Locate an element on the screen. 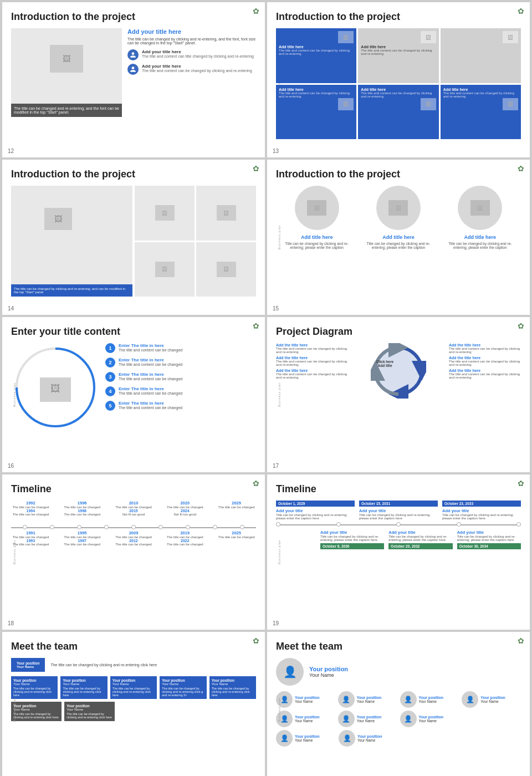  slide-number-12: 12 is located at coordinates (11, 151).